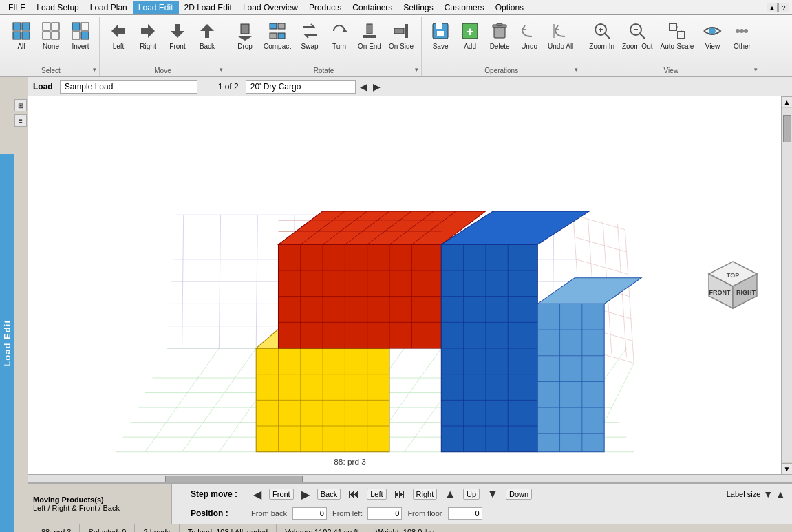 This screenshot has height=532, width=792. What do you see at coordinates (281, 494) in the screenshot?
I see `front-step-button: Front` at bounding box center [281, 494].